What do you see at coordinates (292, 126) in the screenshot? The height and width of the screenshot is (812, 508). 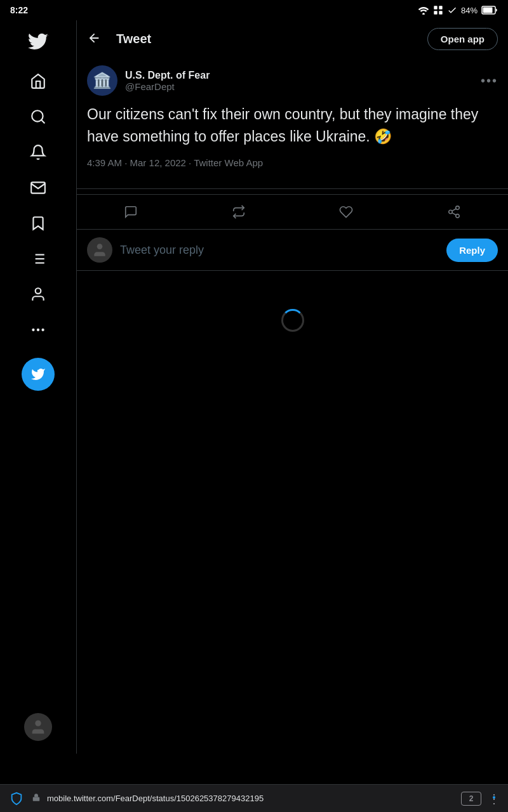 I see `tweet-text: Our citizens can't fix their own country…` at bounding box center [292, 126].